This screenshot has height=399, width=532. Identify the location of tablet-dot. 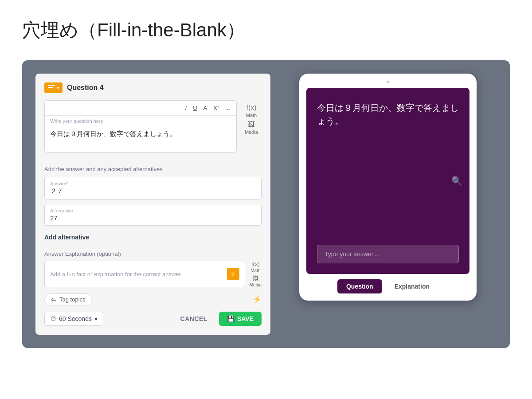
(388, 82).